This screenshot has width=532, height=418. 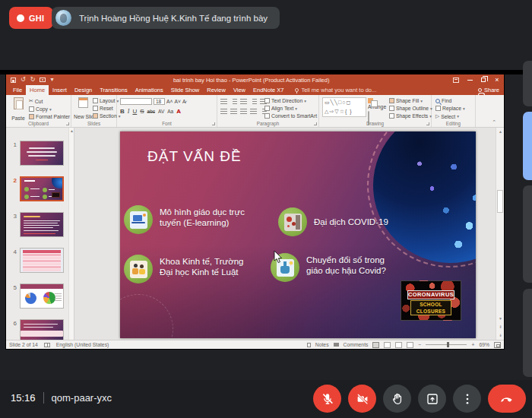 What do you see at coordinates (410, 108) in the screenshot?
I see `shape-outline-button: Shape Outline▾` at bounding box center [410, 108].